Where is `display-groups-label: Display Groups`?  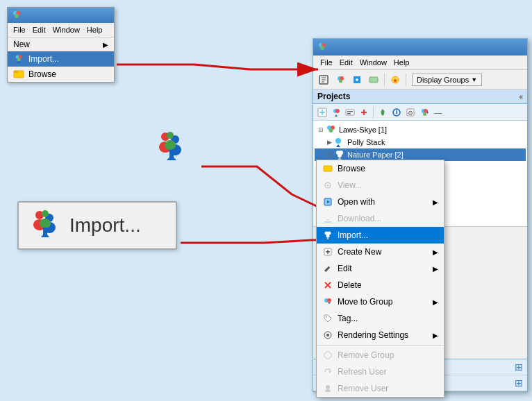
display-groups-label: Display Groups is located at coordinates (443, 80).